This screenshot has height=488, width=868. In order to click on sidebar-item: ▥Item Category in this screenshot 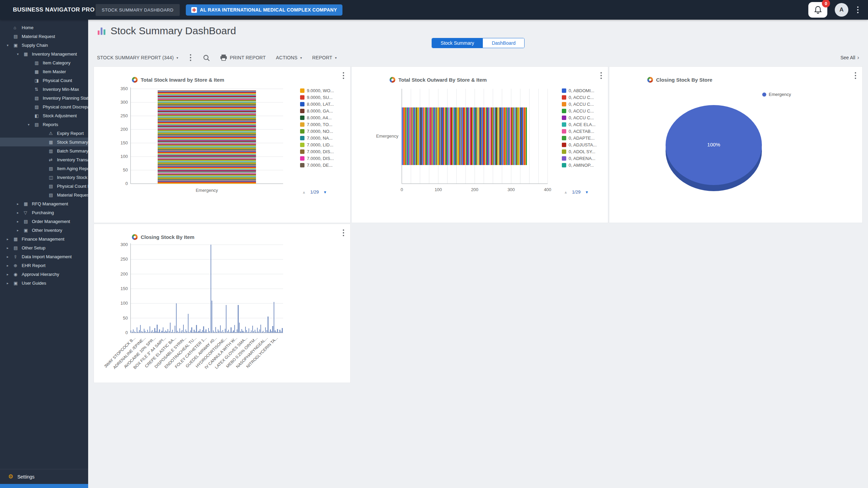, I will do `click(44, 63)`.